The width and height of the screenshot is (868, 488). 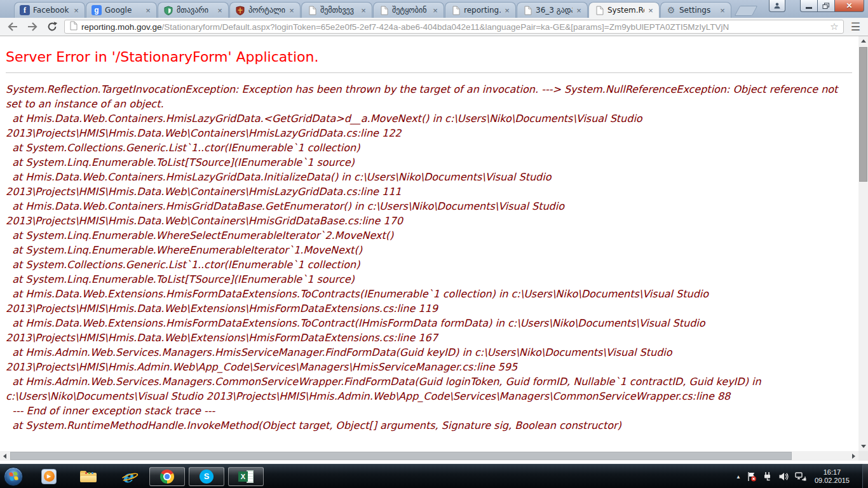 I want to click on minimize-icon, so click(x=809, y=8).